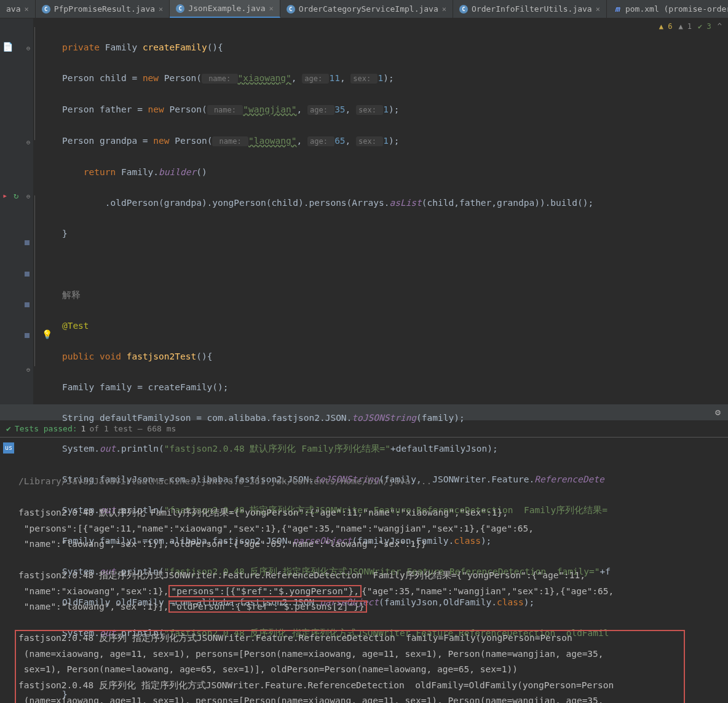  I want to click on rerun-icon: ↻, so click(16, 195).